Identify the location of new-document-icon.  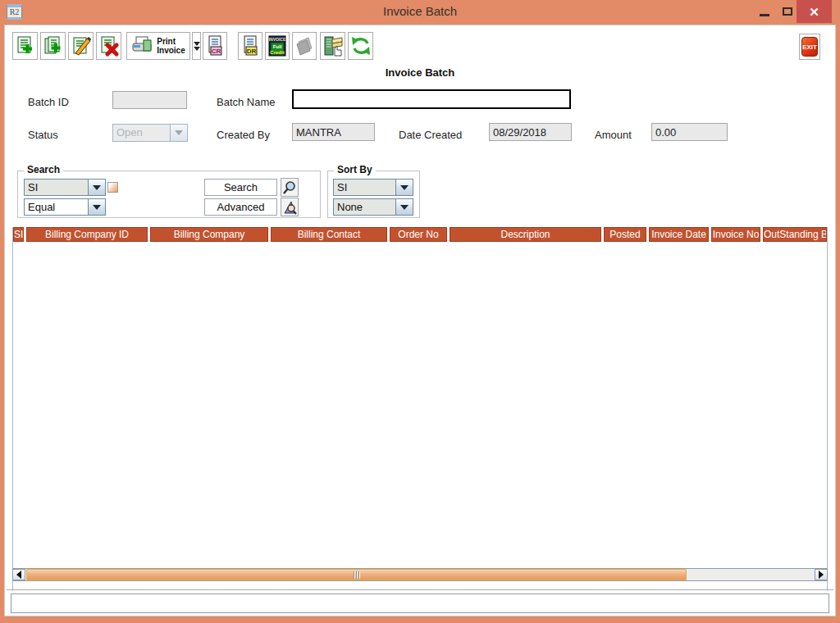
(25, 46).